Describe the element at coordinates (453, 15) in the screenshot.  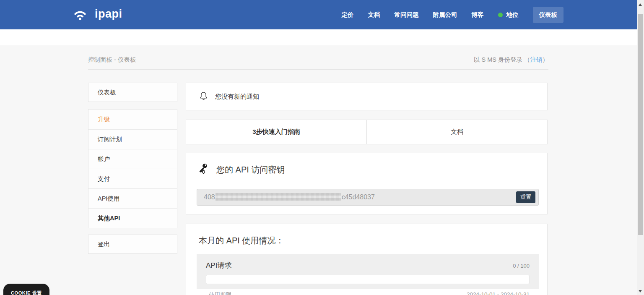
I see `navbar-links: 定价 文档 常问问题 附属公司 博客 地位 仪表板` at that location.